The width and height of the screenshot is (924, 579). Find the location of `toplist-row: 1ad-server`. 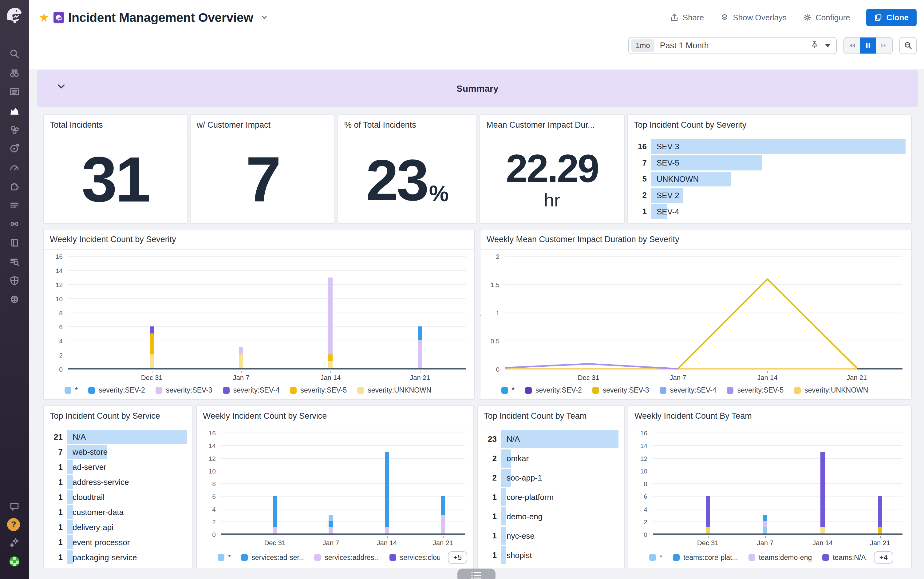

toplist-row: 1ad-server is located at coordinates (117, 467).